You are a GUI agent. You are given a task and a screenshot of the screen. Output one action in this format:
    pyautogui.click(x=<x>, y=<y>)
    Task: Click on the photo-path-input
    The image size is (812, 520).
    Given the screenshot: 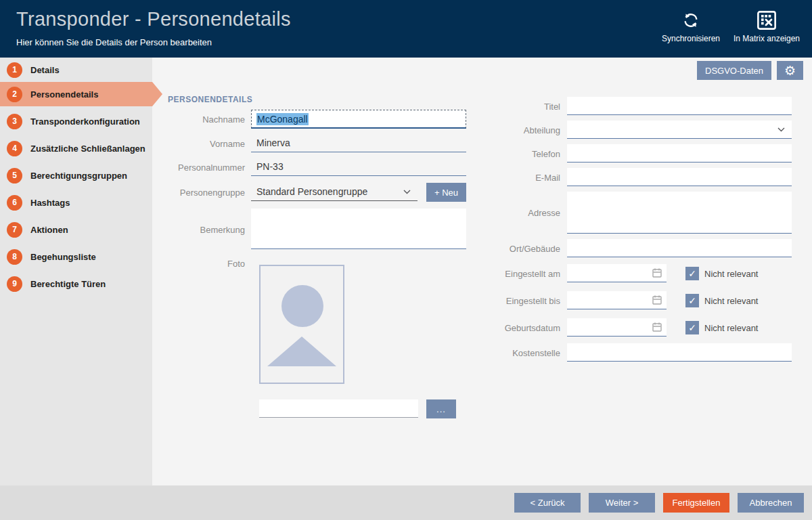 What is the action you would take?
    pyautogui.click(x=338, y=409)
    